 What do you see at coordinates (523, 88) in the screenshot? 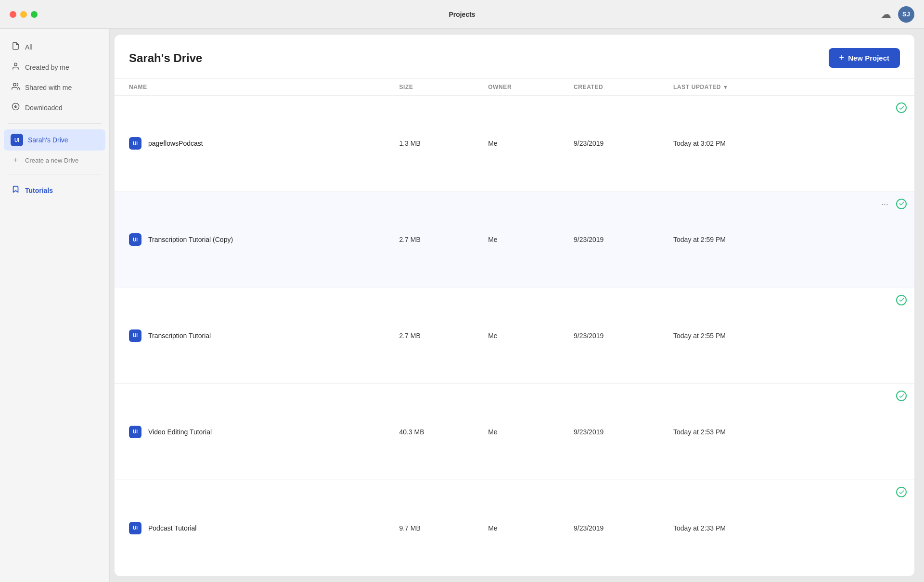
I see `col-owner: OWNER` at bounding box center [523, 88].